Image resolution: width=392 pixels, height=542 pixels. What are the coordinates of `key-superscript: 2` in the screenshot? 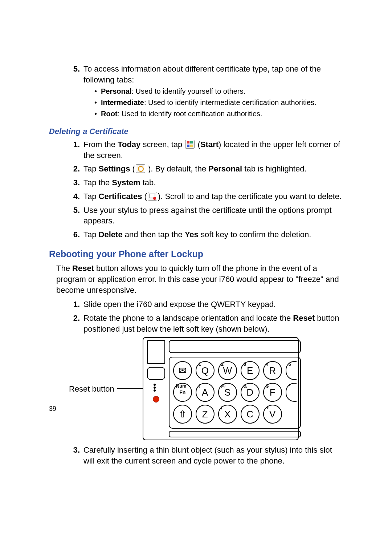 It's located at (222, 364).